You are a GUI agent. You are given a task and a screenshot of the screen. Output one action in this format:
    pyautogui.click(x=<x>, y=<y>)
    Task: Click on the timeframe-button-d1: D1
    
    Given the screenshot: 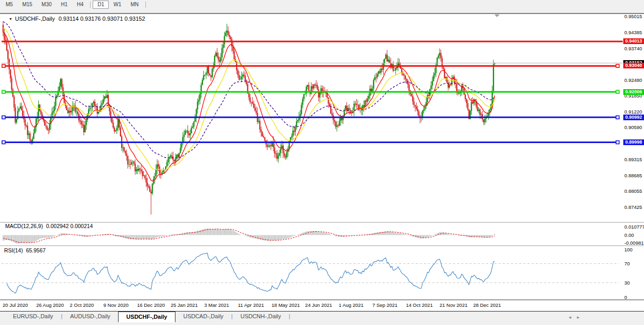 What is the action you would take?
    pyautogui.click(x=100, y=5)
    